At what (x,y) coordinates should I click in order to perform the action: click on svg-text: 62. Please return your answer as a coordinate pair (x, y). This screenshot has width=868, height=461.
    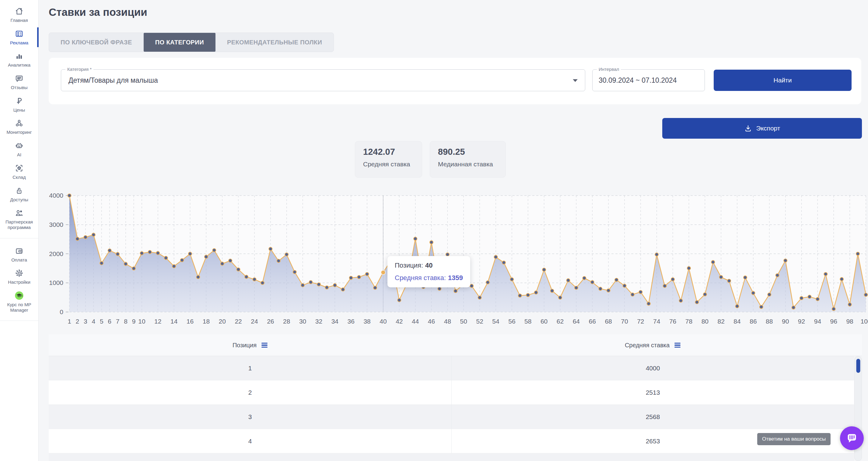
    Looking at the image, I should click on (560, 321).